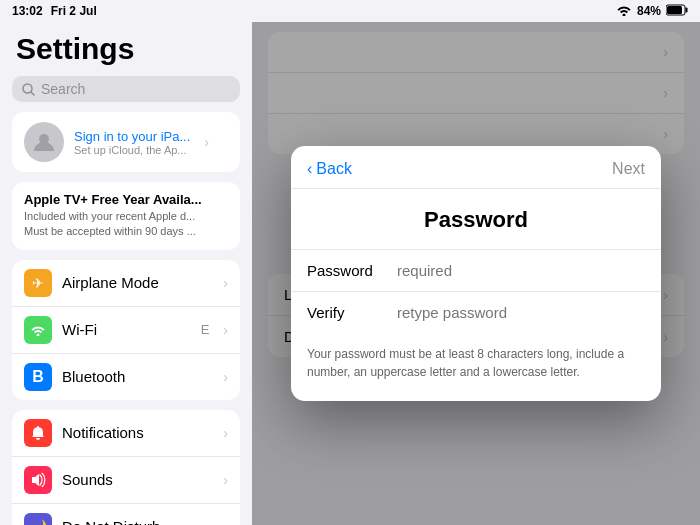  Describe the element at coordinates (476, 219) in the screenshot. I see `modal-title: Password` at that location.